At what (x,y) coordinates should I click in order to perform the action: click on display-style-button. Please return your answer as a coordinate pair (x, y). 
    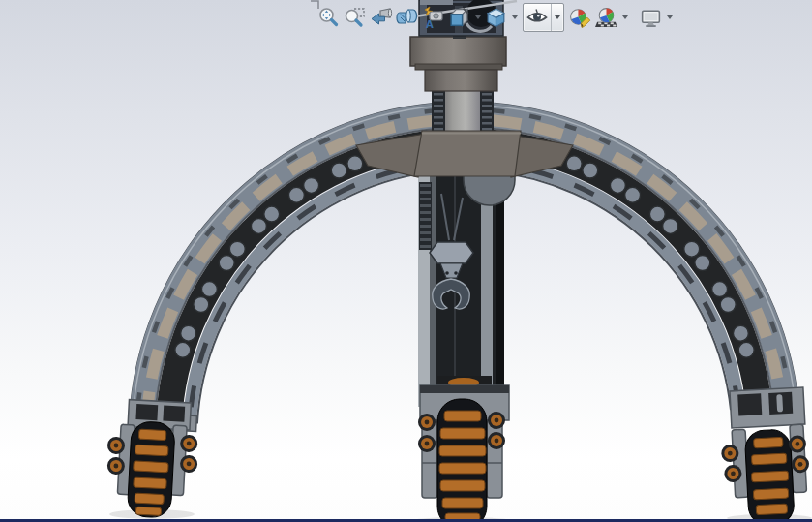
    Looking at the image, I should click on (496, 17).